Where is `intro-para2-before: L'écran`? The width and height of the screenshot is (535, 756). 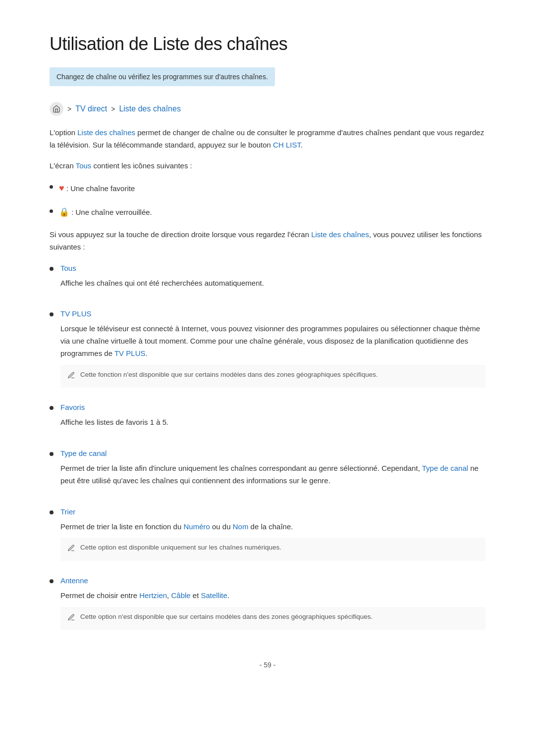
intro-para2-before: L'écran is located at coordinates (62, 165).